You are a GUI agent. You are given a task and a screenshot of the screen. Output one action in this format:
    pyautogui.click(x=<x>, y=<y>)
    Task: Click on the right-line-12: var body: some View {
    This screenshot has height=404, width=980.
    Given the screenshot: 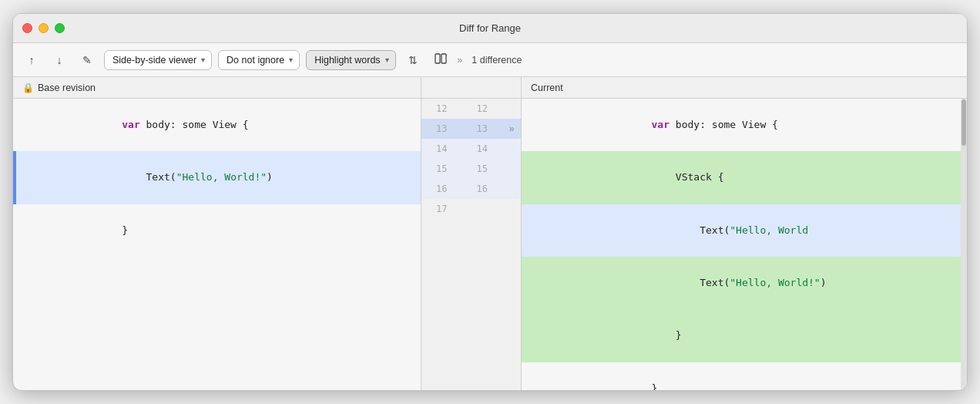 What is the action you would take?
    pyautogui.click(x=744, y=125)
    